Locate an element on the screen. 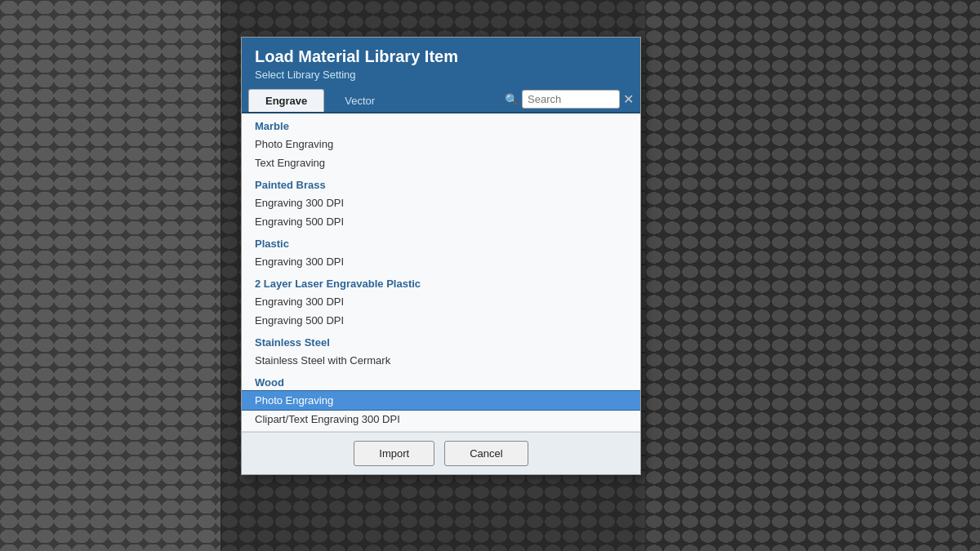 The width and height of the screenshot is (980, 551). tab-vector: Vector is located at coordinates (359, 100).